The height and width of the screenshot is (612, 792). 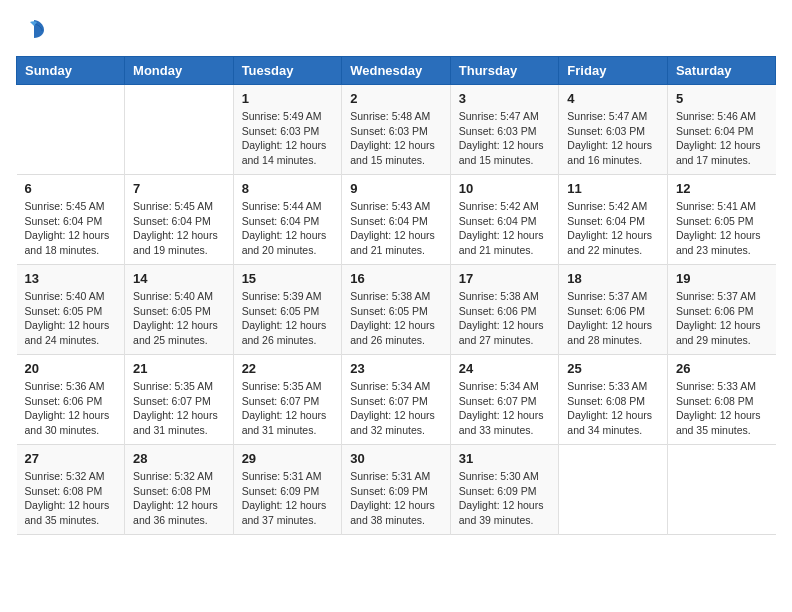 I want to click on logo, so click(x=32, y=30).